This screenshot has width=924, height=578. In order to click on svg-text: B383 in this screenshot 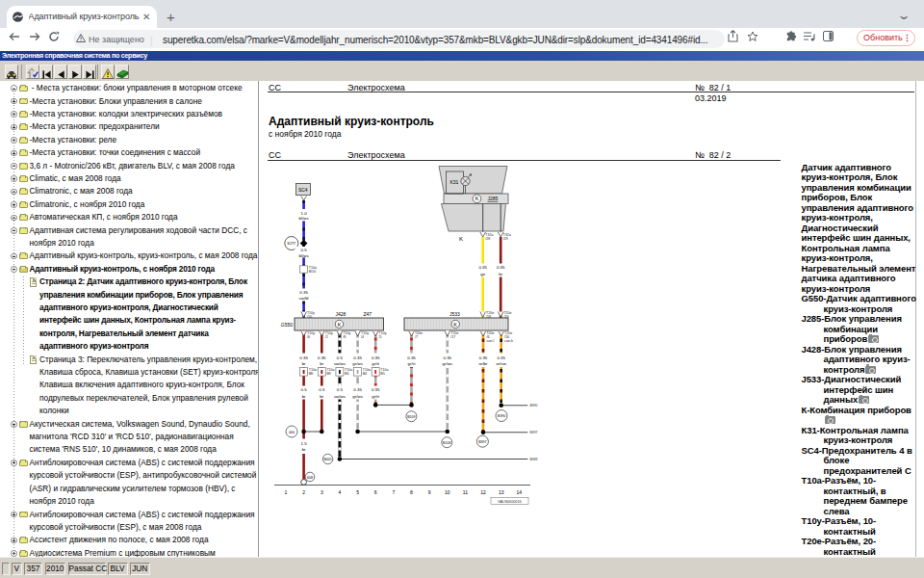, I will do `click(534, 460)`.